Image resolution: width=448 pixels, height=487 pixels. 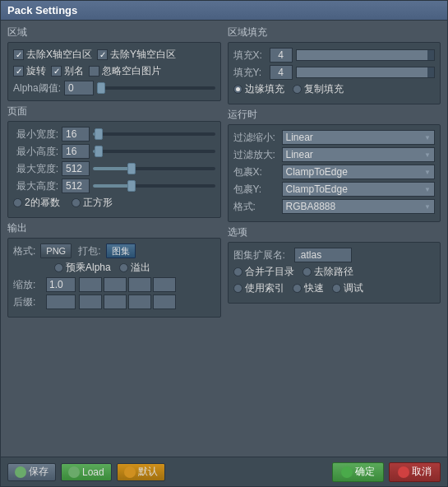 What do you see at coordinates (335, 137) in the screenshot?
I see `filter-min-row: 过滤缩小: Linear ▼` at bounding box center [335, 137].